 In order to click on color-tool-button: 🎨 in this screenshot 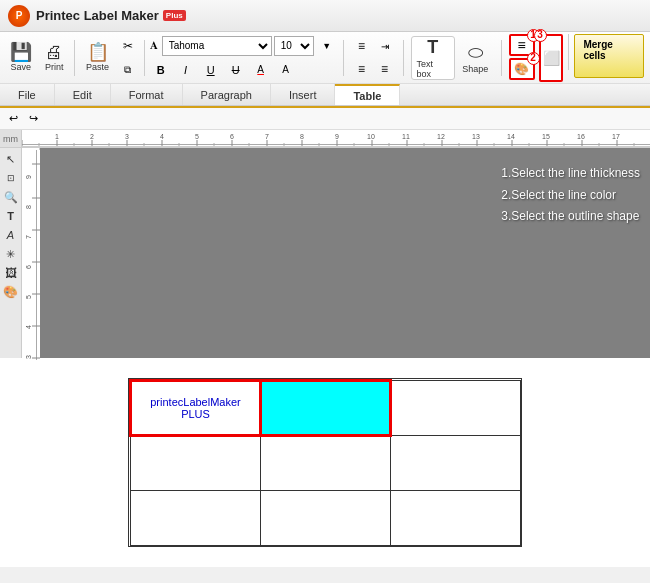, I will do `click(11, 292)`.